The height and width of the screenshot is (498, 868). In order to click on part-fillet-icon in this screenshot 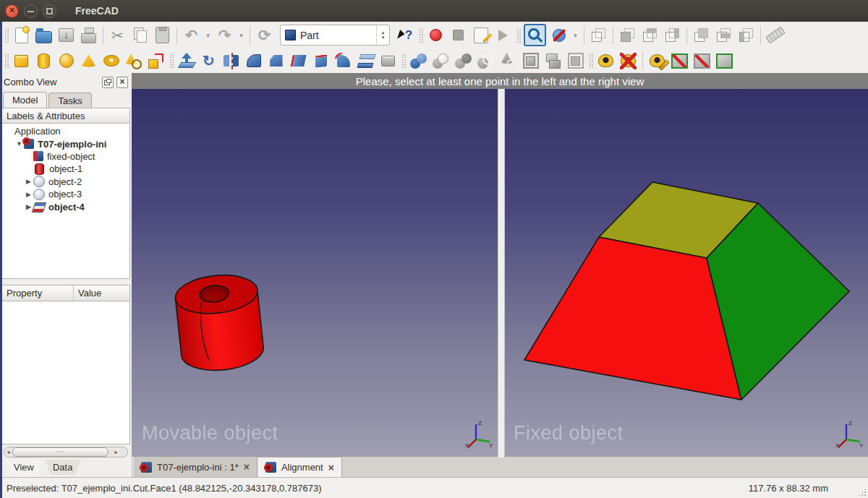, I will do `click(253, 61)`.